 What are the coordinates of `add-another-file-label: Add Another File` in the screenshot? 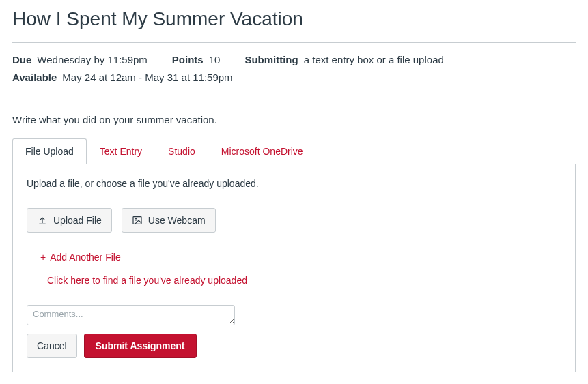 It's located at (85, 257).